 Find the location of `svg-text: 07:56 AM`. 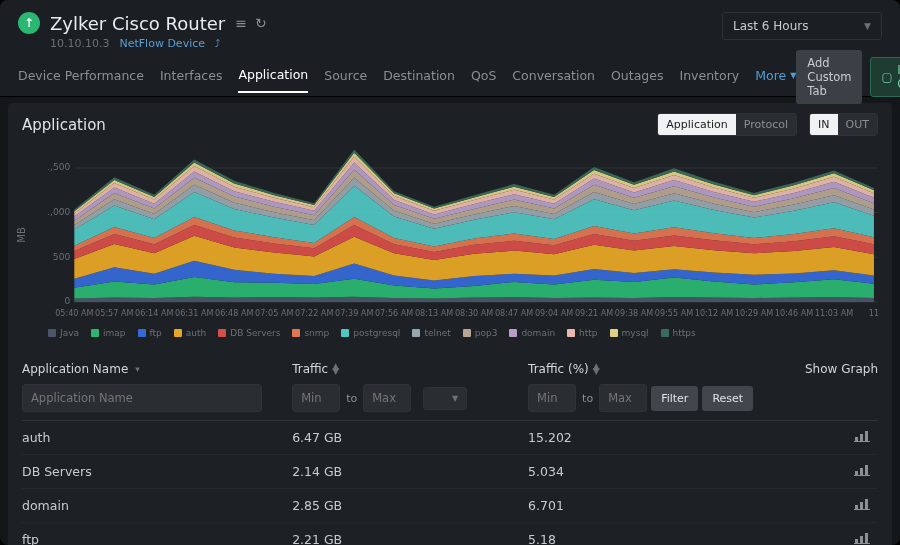

svg-text: 07:56 AM is located at coordinates (394, 314).